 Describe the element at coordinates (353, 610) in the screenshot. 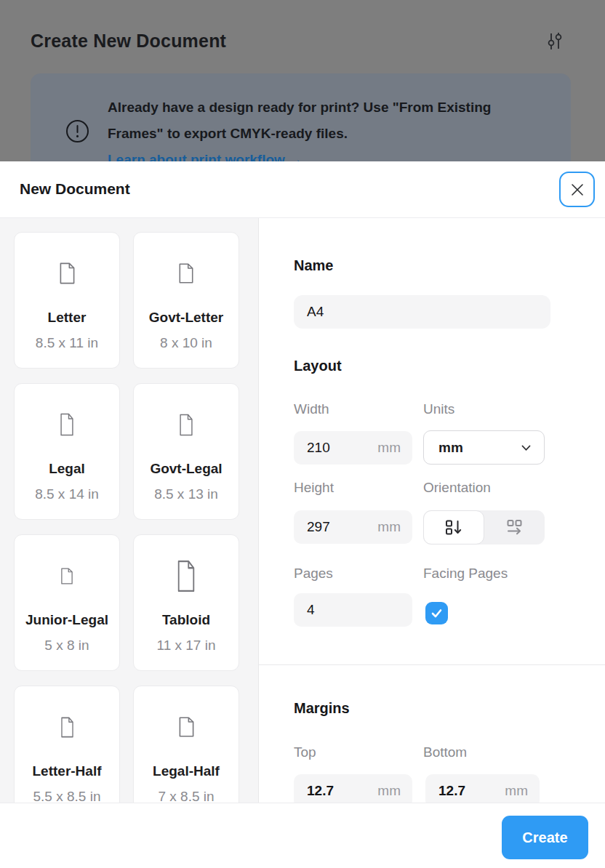

I see `pages-input` at that location.